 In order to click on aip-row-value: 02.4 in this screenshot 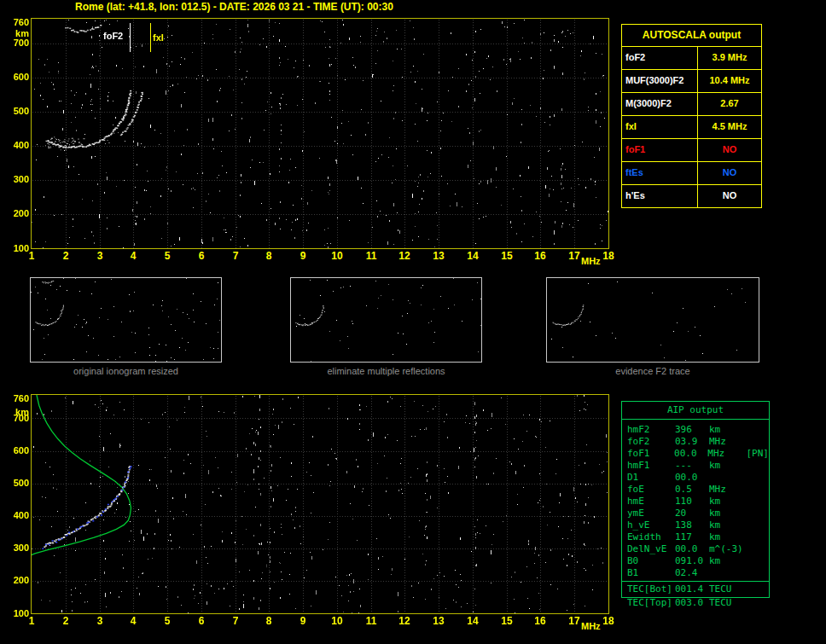, I will do `click(692, 573)`.